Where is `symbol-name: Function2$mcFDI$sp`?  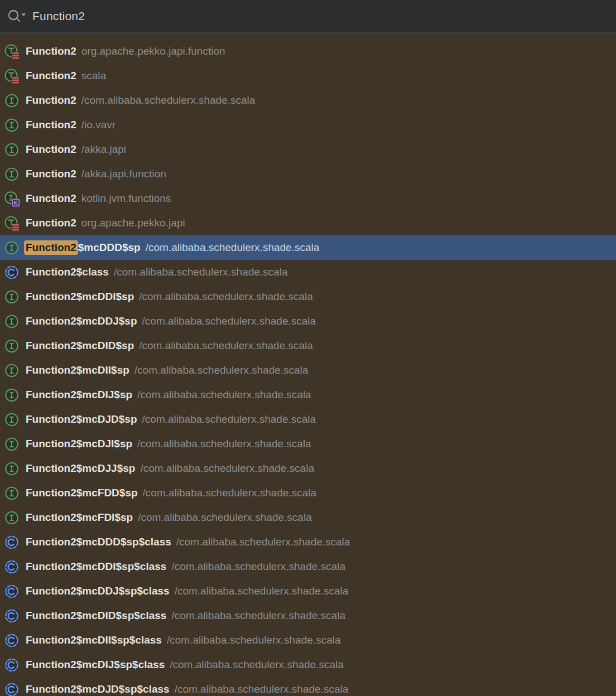
symbol-name: Function2$mcFDI$sp is located at coordinates (79, 518).